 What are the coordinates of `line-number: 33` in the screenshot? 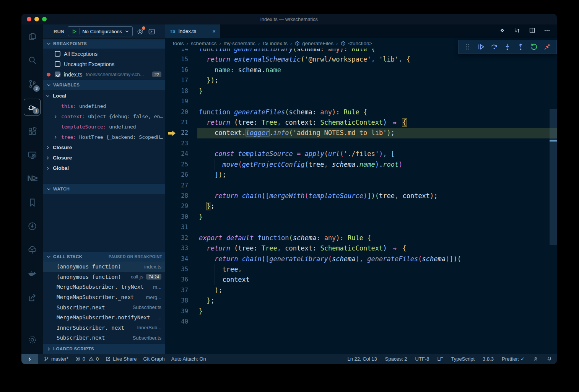 It's located at (177, 249).